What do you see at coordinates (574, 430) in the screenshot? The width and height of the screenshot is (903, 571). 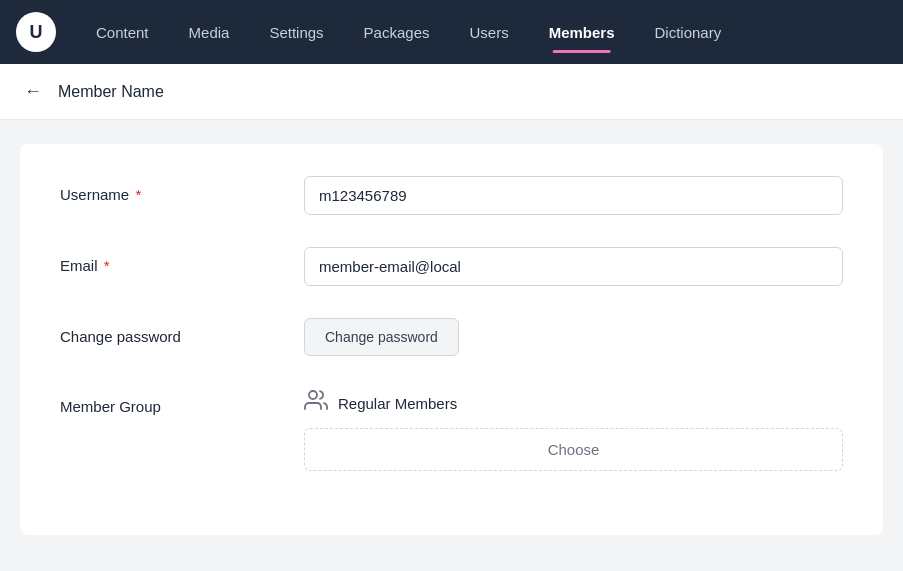 I see `member-group-field: Regular Members Choose` at bounding box center [574, 430].